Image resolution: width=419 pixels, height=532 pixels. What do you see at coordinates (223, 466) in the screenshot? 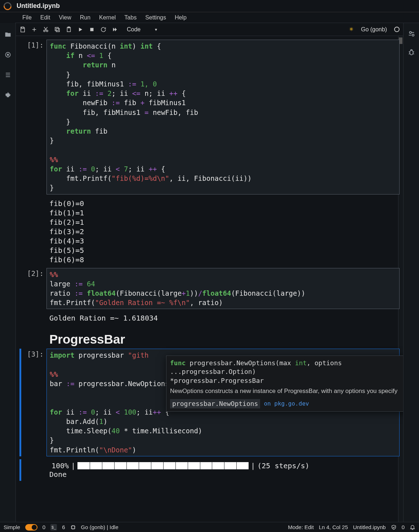
I see `progress-line: 100% | | (25 steps/s)` at bounding box center [223, 466].